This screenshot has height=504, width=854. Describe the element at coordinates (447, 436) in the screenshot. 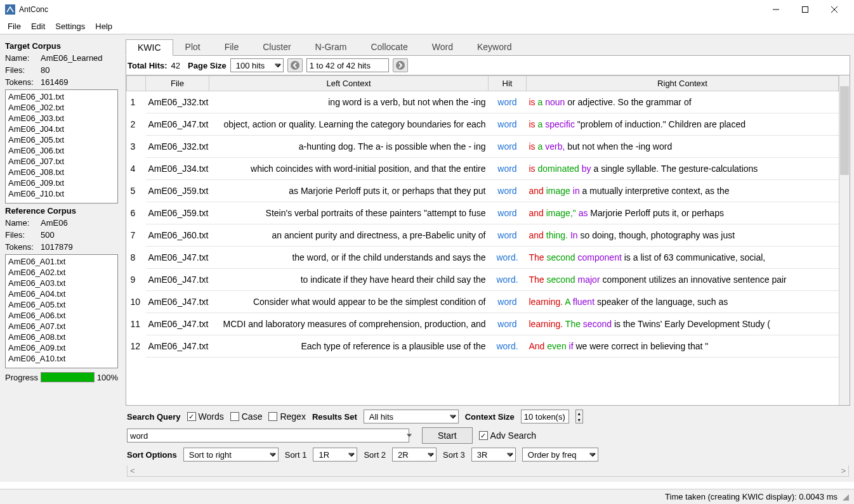

I see `start-button: Start` at that location.